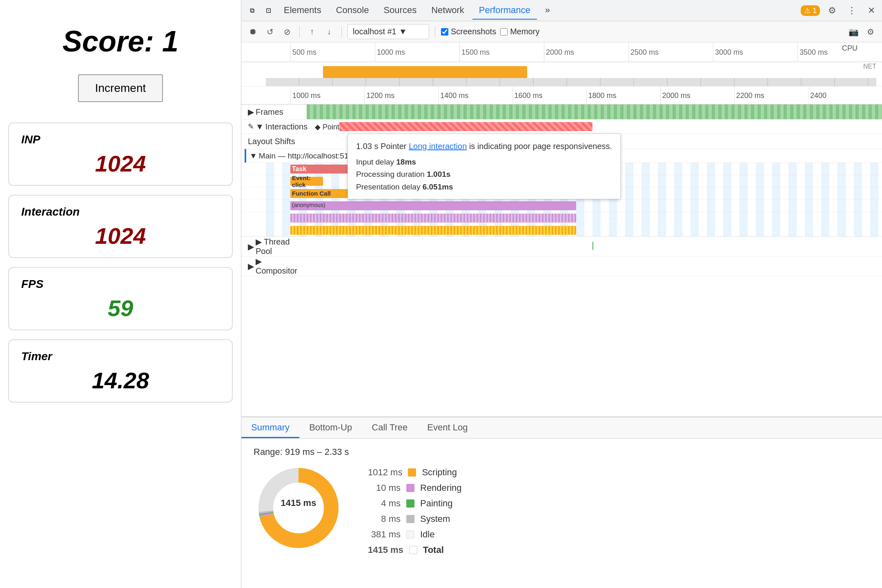 Image resolution: width=882 pixels, height=588 pixels. I want to click on url-text: localhost #1, so click(375, 32).